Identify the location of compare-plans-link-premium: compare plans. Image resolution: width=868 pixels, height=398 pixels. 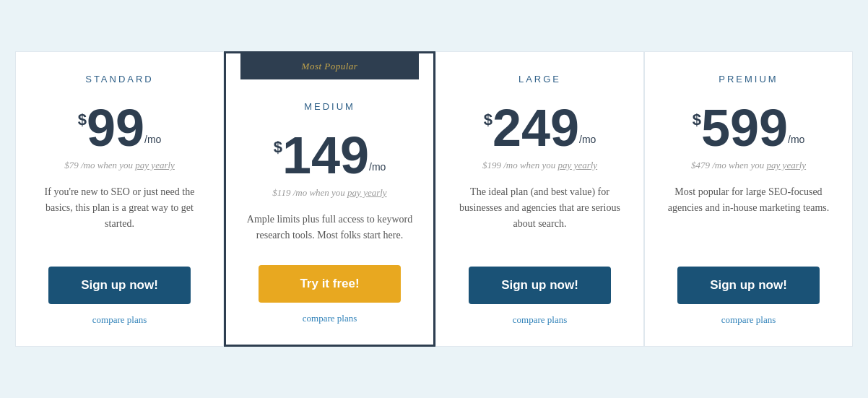
(748, 320).